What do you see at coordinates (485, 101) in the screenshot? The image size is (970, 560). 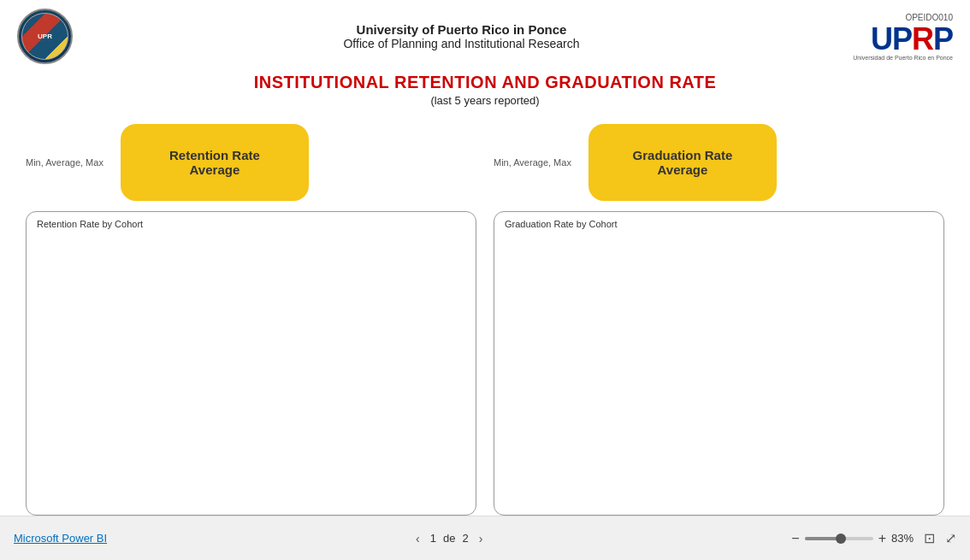 I see `sub-title: (last 5 years reported)` at bounding box center [485, 101].